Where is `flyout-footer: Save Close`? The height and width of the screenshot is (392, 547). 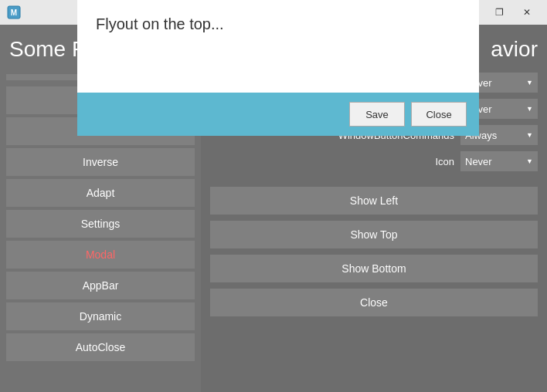 flyout-footer: Save Close is located at coordinates (278, 114).